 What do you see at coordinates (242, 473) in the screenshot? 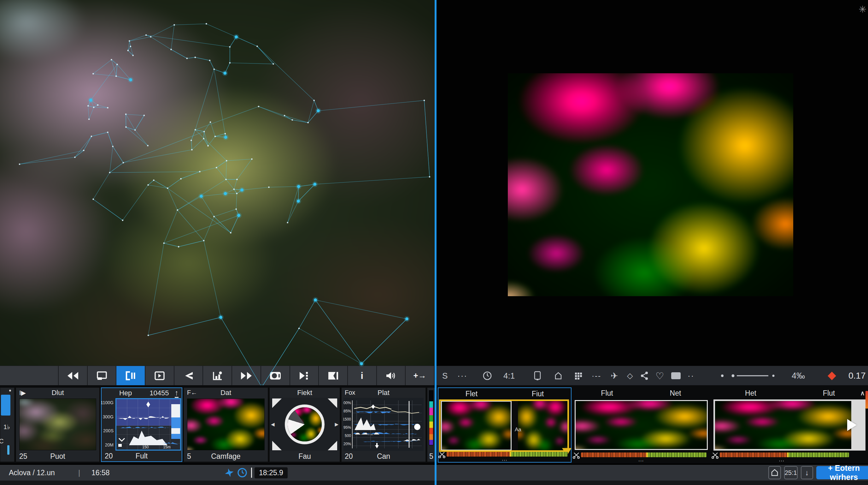
I see `history-clock-icon` at bounding box center [242, 473].